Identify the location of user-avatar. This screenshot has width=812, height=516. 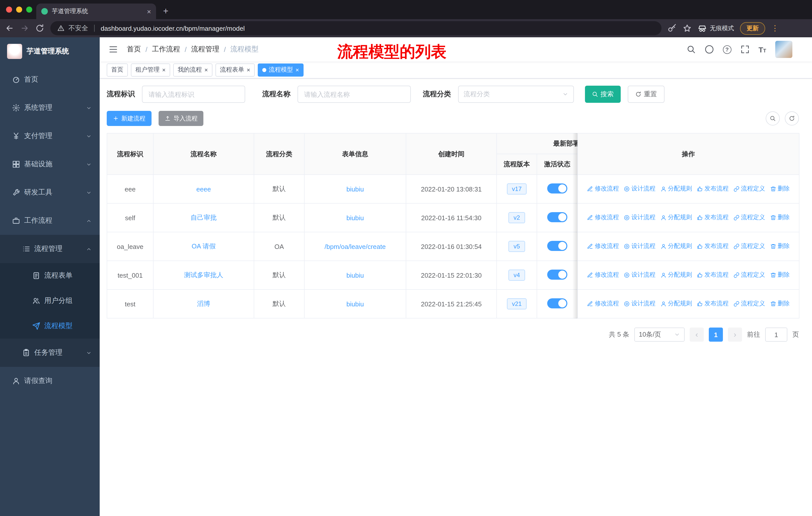
(784, 49).